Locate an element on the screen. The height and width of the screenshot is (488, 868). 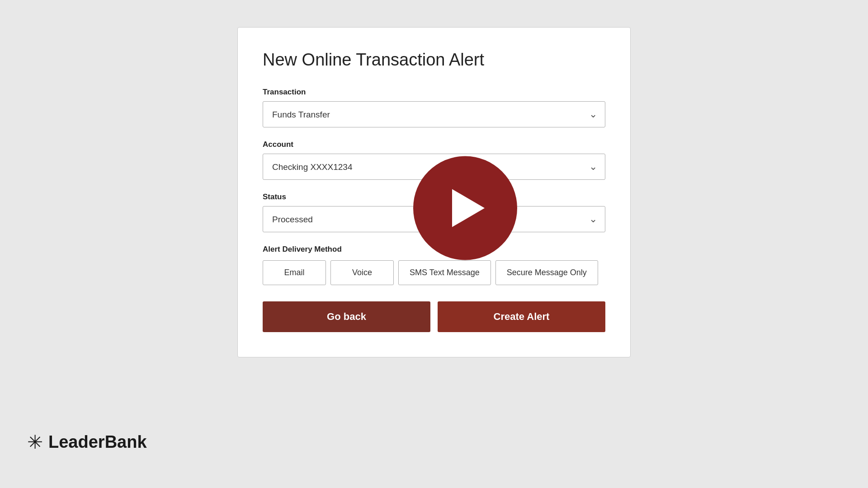
go-back-button: Go back is located at coordinates (346, 317).